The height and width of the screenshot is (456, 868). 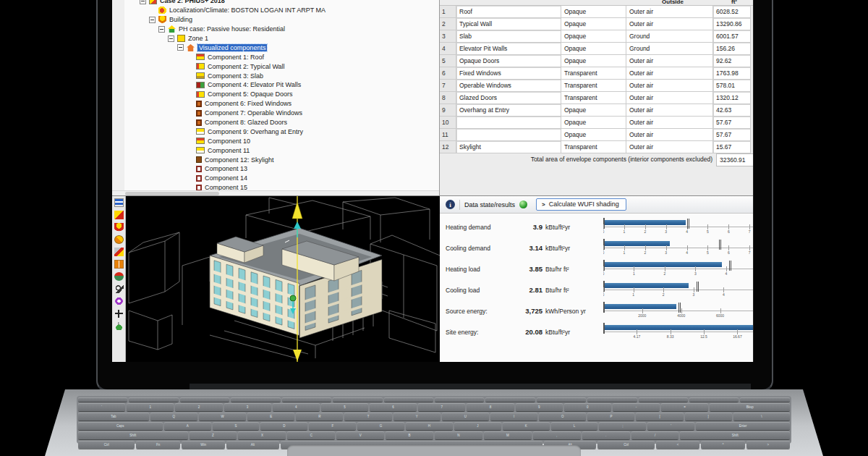 I want to click on key-0: 0, so click(x=587, y=407).